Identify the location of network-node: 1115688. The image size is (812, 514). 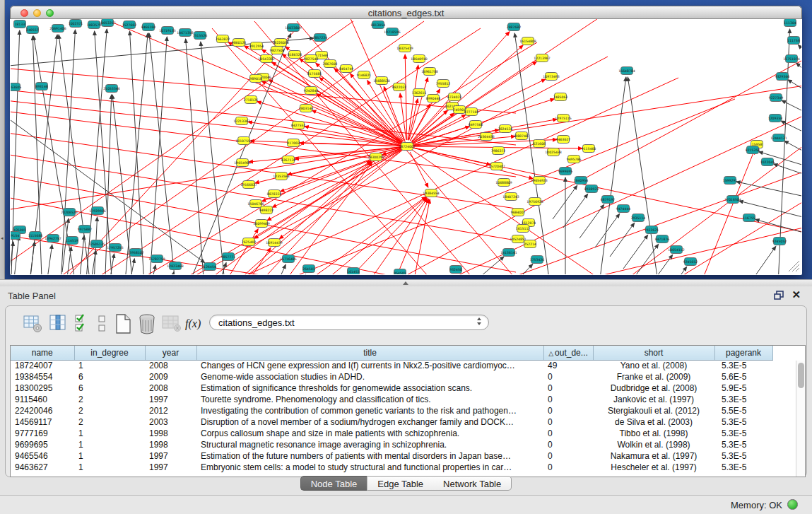
(35, 236).